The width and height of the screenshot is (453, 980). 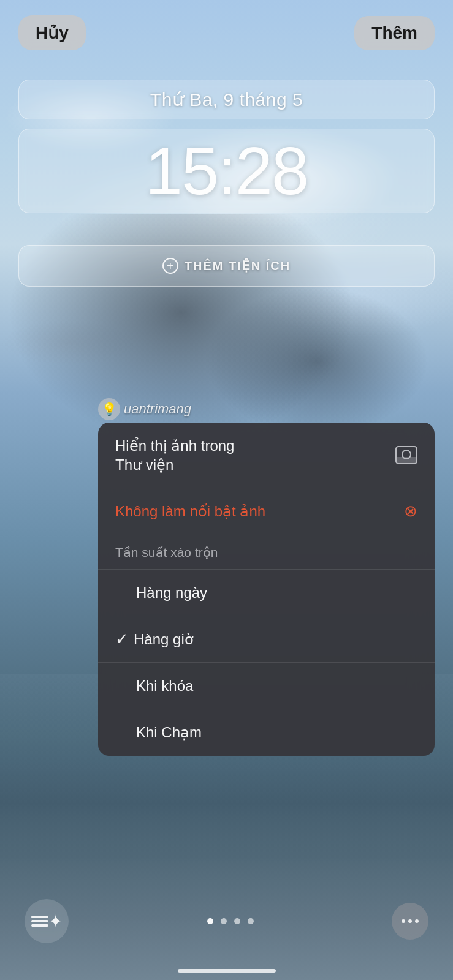 I want to click on menu-item-no-highlight: Không làm nổi bật ảnh ⊗, so click(x=266, y=511).